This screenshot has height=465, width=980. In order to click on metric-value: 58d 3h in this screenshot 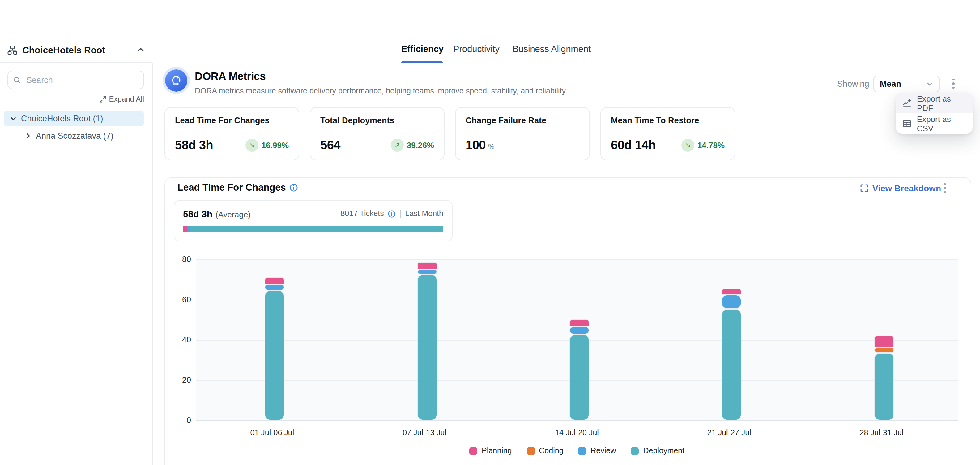, I will do `click(194, 145)`.